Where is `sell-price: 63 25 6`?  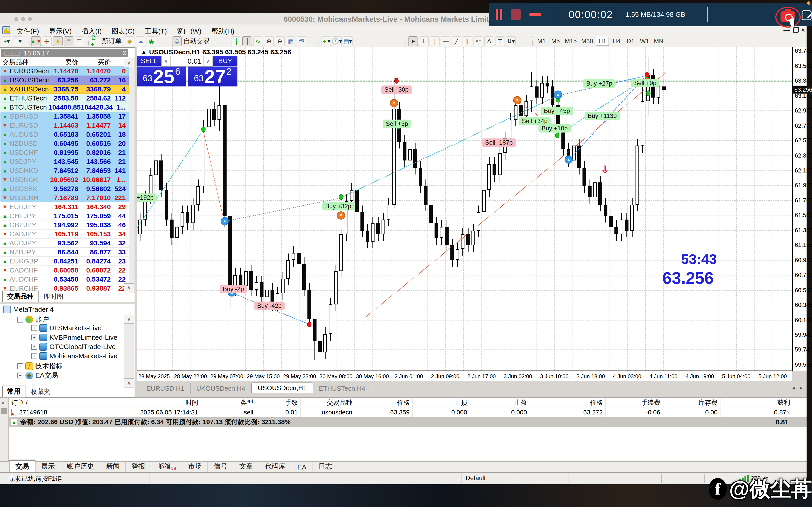 sell-price: 63 25 6 is located at coordinates (162, 76).